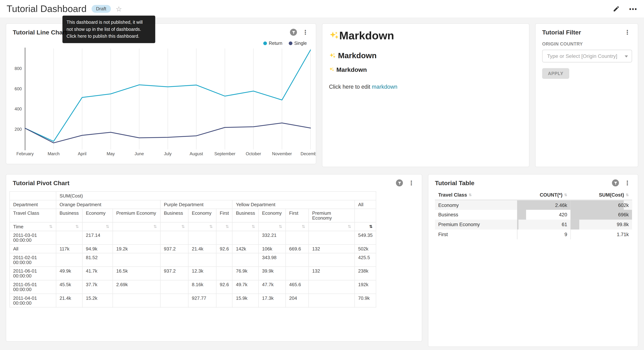 The height and width of the screenshot is (350, 644). I want to click on markdown-content: Markdown Markdown Markdown Click here to…, so click(426, 57).